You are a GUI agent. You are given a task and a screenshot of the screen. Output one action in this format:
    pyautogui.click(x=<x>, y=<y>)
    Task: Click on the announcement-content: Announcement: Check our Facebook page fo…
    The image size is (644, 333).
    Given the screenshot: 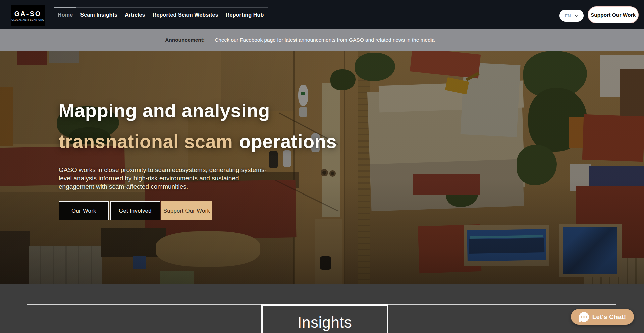 What is the action you would take?
    pyautogui.click(x=300, y=40)
    